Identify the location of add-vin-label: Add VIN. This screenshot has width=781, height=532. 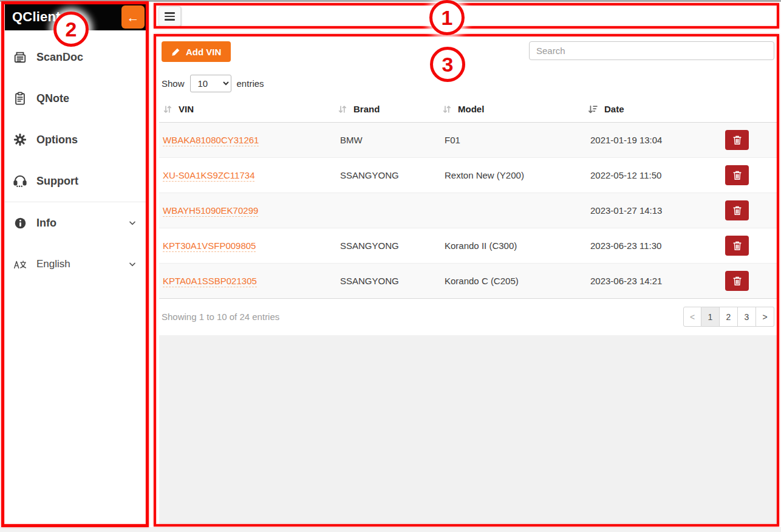
(203, 52).